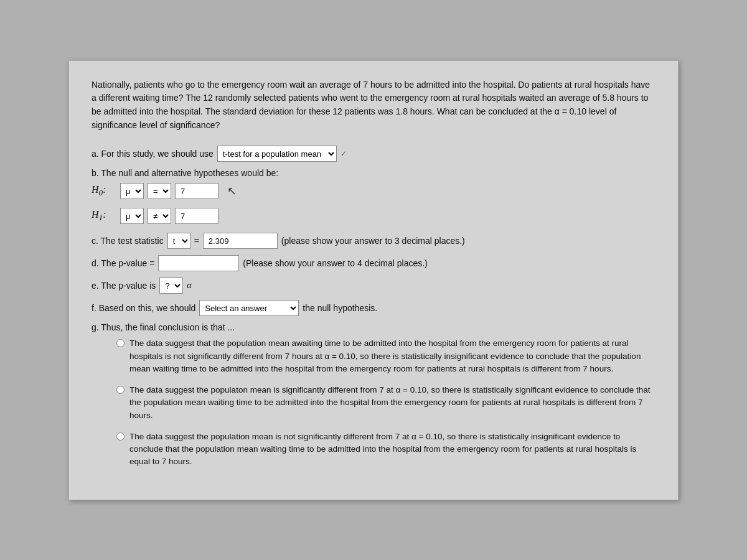 This screenshot has height=560, width=747. I want to click on part-c: c. The test statistic t z = 2.309 (pleas…, so click(374, 241).